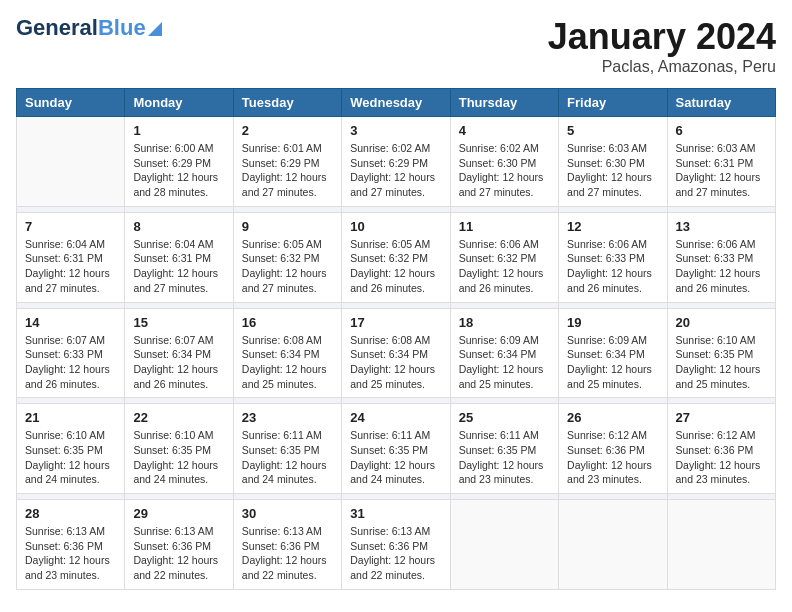 The height and width of the screenshot is (612, 792). What do you see at coordinates (179, 545) in the screenshot?
I see `calendar-day-cell: 29Sunrise: 6:13 AMSunset: 6:36 PMDayligh…` at bounding box center [179, 545].